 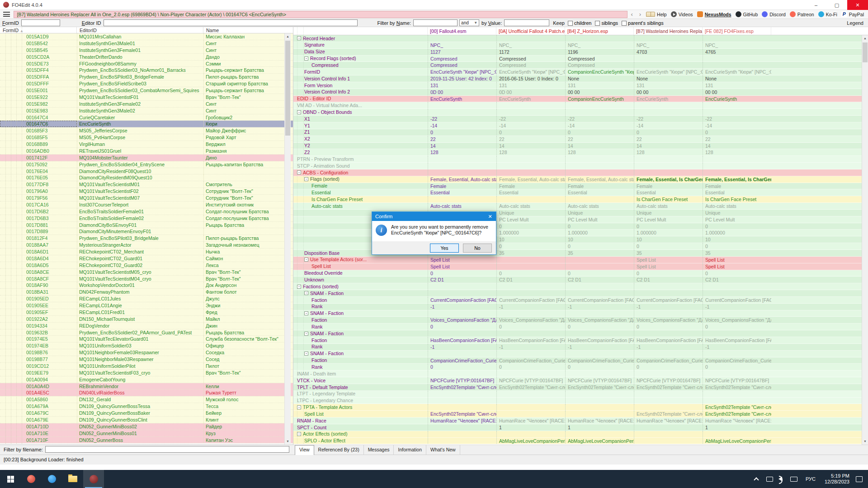 I want to click on field-row: Spell ListEncSynth02Template "Синт-сле..…, so click(x=580, y=414).